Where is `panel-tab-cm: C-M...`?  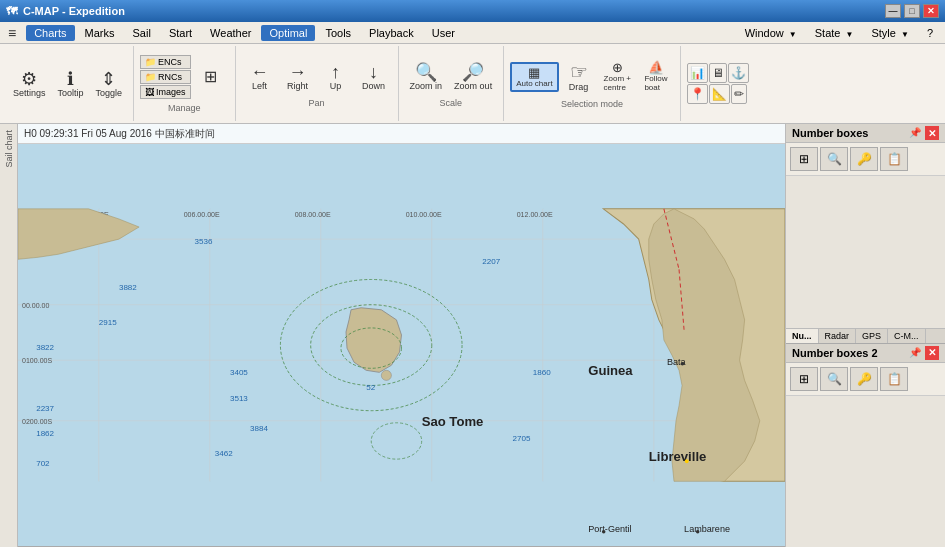
panel-tab-cm: C-M... is located at coordinates (907, 336).